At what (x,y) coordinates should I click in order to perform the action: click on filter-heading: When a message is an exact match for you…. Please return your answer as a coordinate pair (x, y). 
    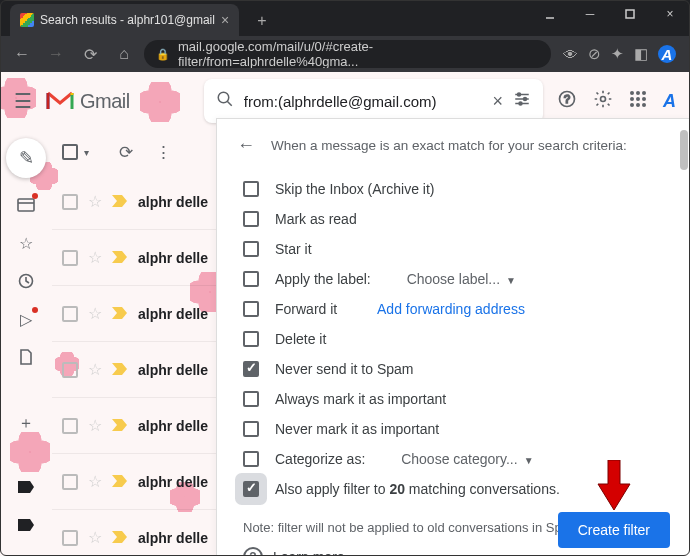
    Looking at the image, I should click on (449, 146).